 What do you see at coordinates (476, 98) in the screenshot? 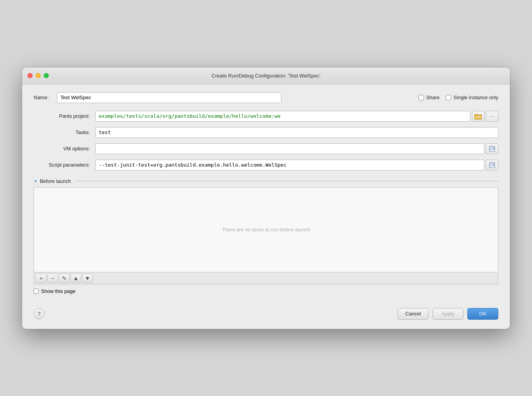
I see `single-instance-label: Single instance only` at bounding box center [476, 98].